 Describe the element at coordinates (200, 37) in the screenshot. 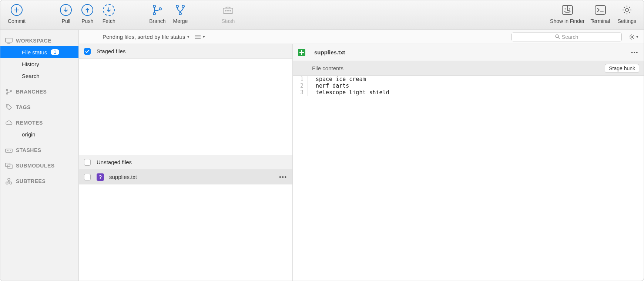

I see `view-mode-dropdown: ▾` at that location.